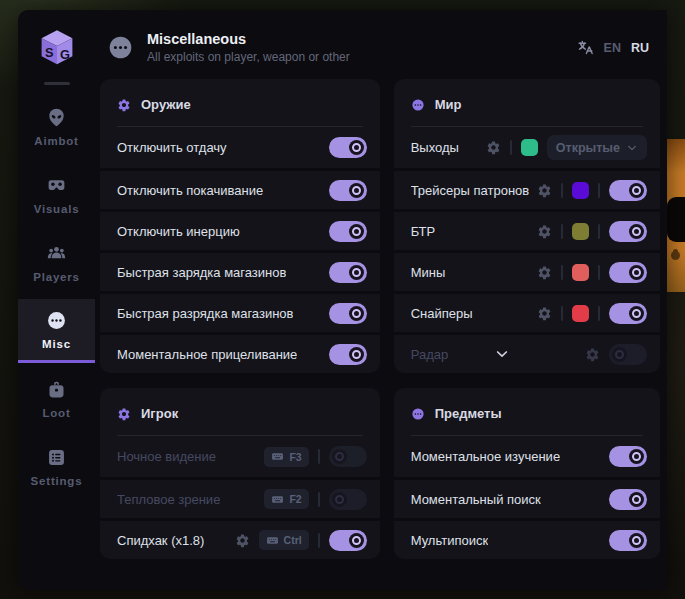  I want to click on sidebar-item-players: Players, so click(56, 263).